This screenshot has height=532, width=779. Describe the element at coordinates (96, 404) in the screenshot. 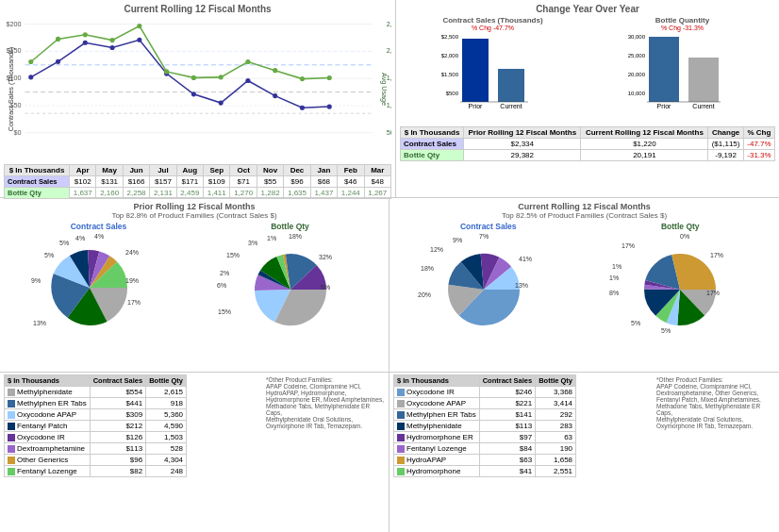

I see `table-row: Methylphen ER Tabs $441918` at that location.